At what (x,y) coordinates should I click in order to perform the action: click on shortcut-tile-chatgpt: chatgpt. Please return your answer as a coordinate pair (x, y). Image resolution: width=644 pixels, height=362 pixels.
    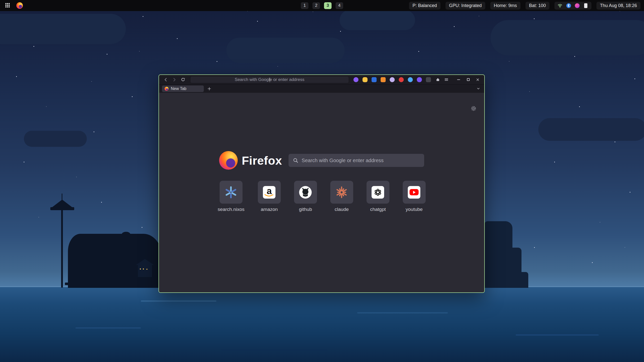
    Looking at the image, I should click on (378, 197).